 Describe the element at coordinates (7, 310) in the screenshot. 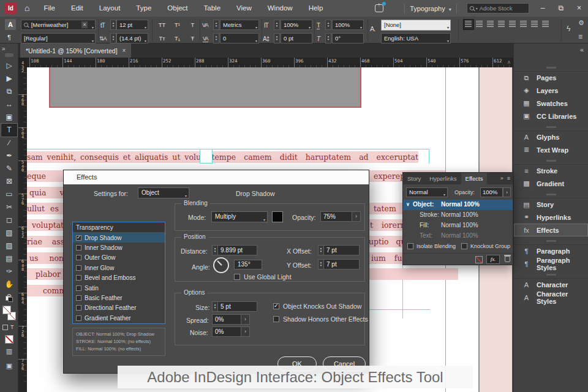

I see `fill-swatch` at that location.